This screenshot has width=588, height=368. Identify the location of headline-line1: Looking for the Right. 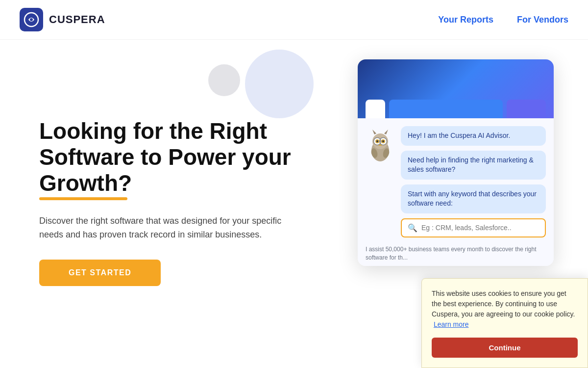
(153, 131).